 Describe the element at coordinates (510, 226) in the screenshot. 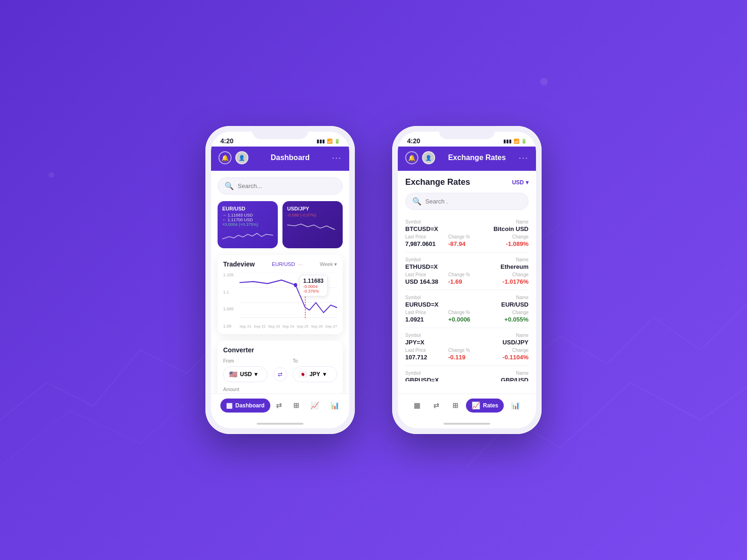

I see `btc-name-col: Name Bitcoin USD` at that location.